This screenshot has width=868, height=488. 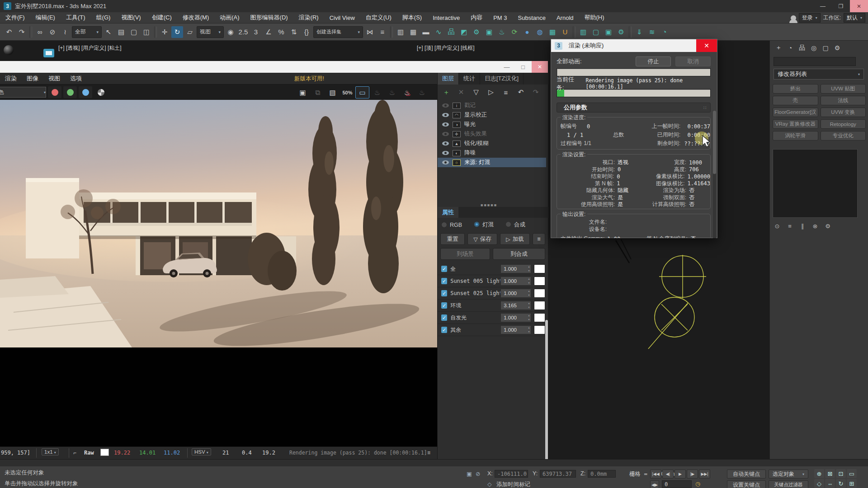 I want to click on load-button: ▷加载, so click(x=515, y=239).